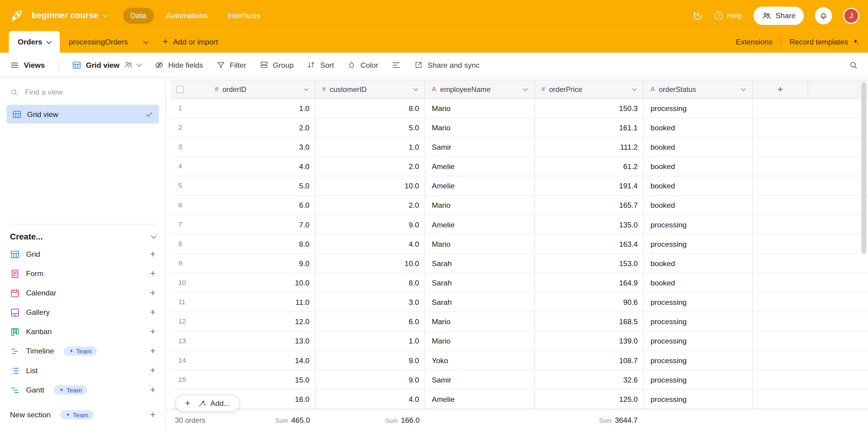  What do you see at coordinates (83, 236) in the screenshot?
I see `create-section-header: Create...` at bounding box center [83, 236].